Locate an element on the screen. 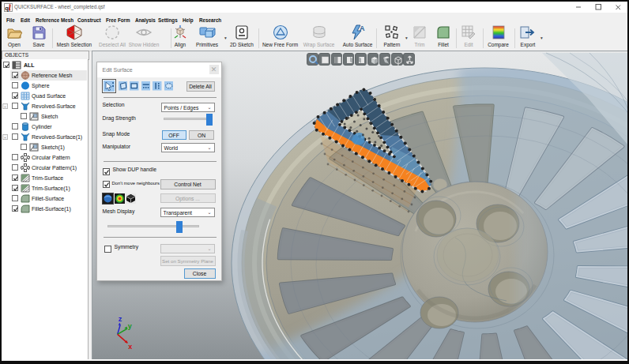 This screenshot has width=629, height=364. svg-text: q is located at coordinates (6, 8).